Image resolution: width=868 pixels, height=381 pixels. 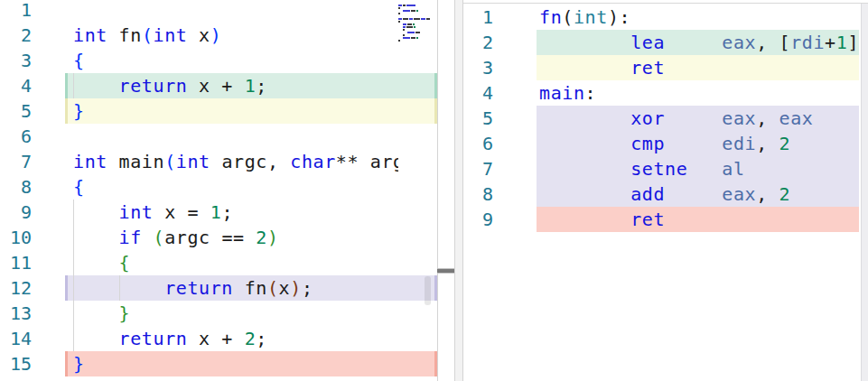 I want to click on scrollbar-slider, so click(x=428, y=291).